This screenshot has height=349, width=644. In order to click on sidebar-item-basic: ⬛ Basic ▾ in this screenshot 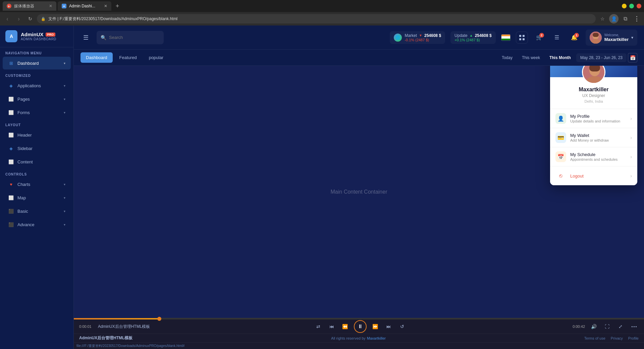, I will do `click(37, 211)`.